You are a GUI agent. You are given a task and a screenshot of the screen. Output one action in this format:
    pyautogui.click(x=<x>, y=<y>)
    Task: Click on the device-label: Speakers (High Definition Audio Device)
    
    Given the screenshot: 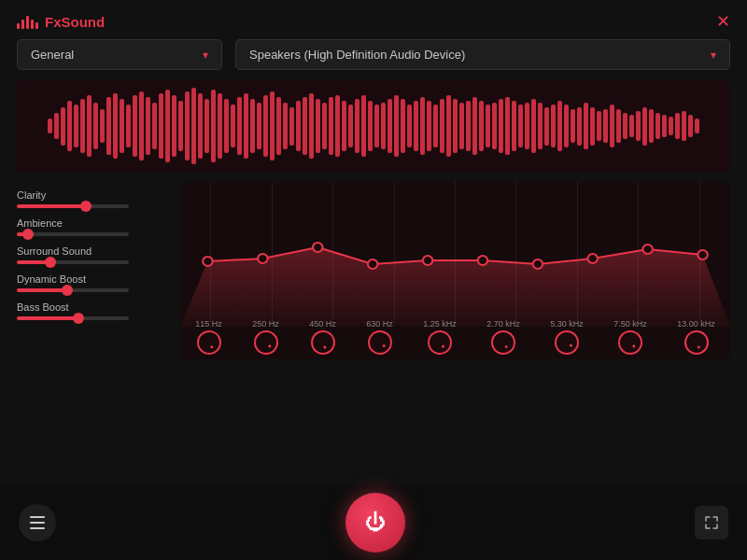 What is the action you would take?
    pyautogui.click(x=357, y=54)
    